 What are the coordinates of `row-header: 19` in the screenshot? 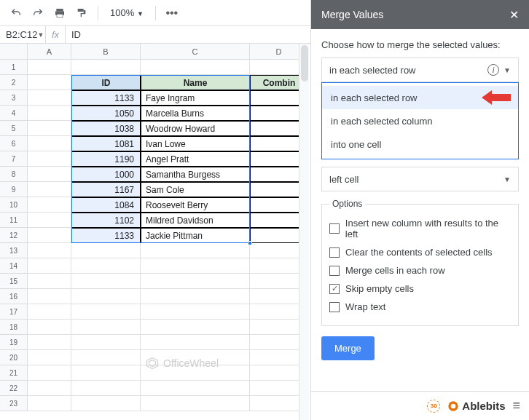 It's located at (14, 342).